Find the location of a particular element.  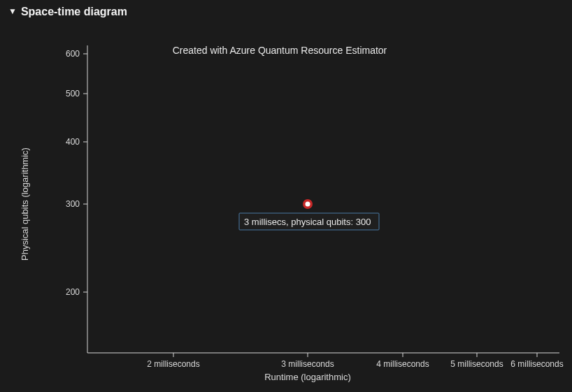

x-tick-label: 2 milliseconds is located at coordinates (173, 364).